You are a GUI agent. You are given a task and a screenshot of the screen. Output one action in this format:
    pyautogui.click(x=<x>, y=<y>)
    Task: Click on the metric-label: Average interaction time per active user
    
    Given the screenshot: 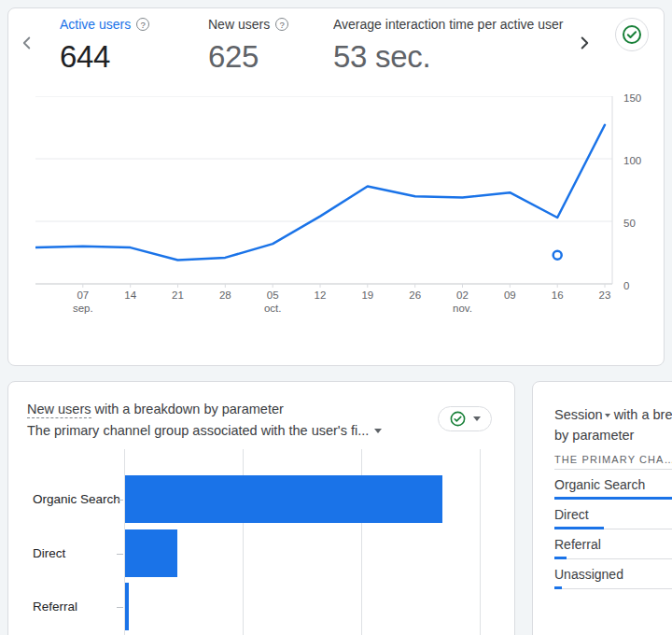 What is the action you would take?
    pyautogui.click(x=448, y=24)
    